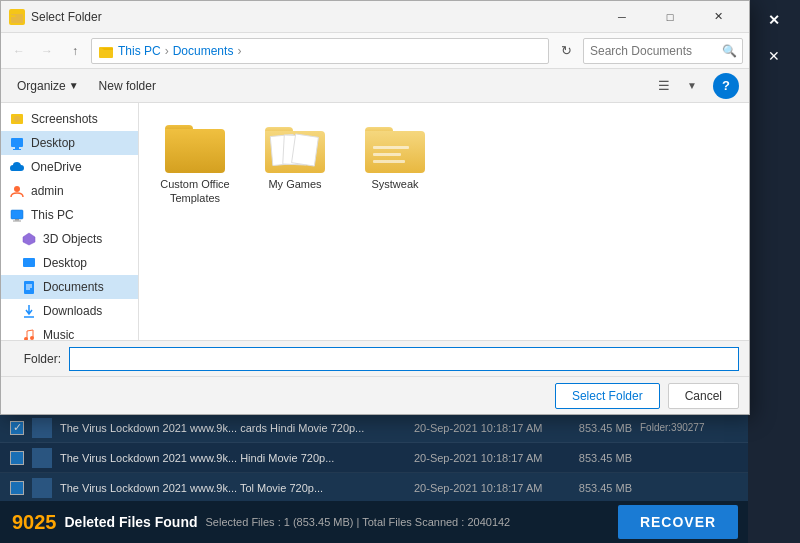 Image resolution: width=800 pixels, height=543 pixels. What do you see at coordinates (29, 334) in the screenshot?
I see `music-icon` at bounding box center [29, 334].